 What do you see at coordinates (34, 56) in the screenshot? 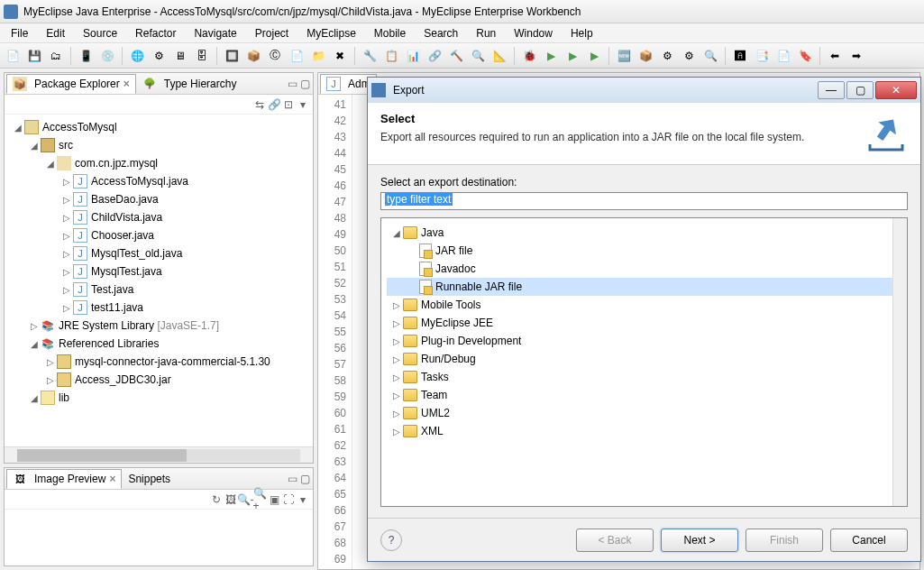
I see `tool-save: 💾` at bounding box center [34, 56].